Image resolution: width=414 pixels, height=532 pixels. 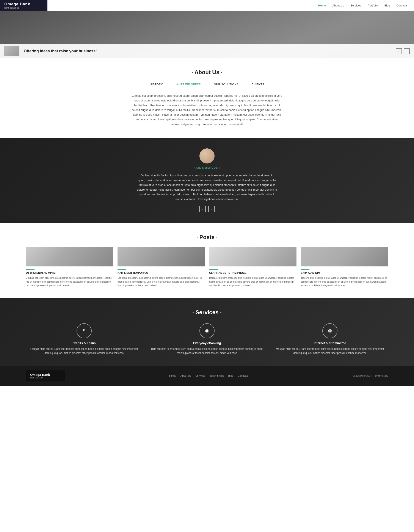 I want to click on logo-title: Omega Bank, so click(x=24, y=4).